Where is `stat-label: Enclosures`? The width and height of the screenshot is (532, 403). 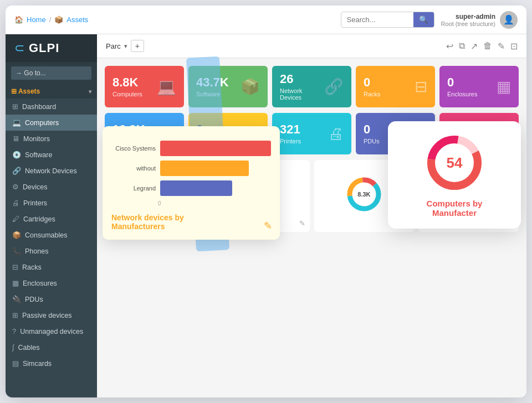 stat-label: Enclosures is located at coordinates (472, 94).